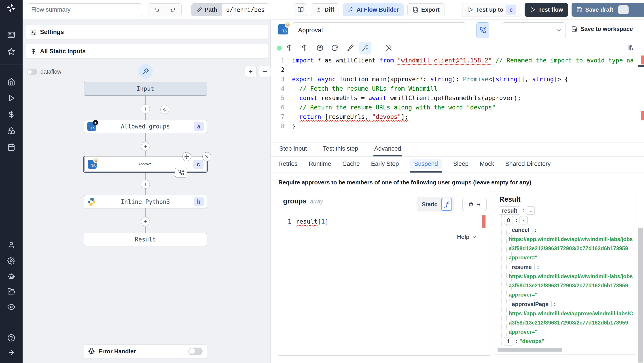  What do you see at coordinates (464, 98) in the screenshot?
I see `code-line: const resumeUrls = await wmillClient.get…` at bounding box center [464, 98].